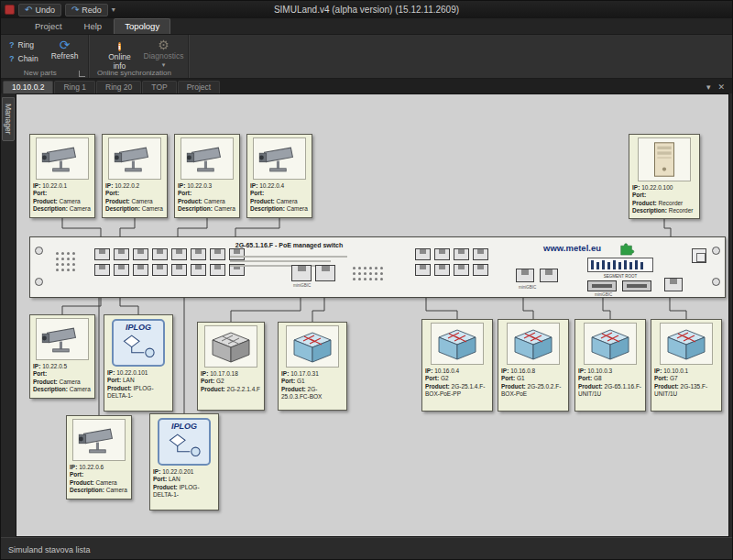 The width and height of the screenshot is (733, 560). What do you see at coordinates (62, 357) in the screenshot?
I see `device-card-camera-5: IP: 10.22.0.5 Port: Product: Camera Desc…` at bounding box center [62, 357].